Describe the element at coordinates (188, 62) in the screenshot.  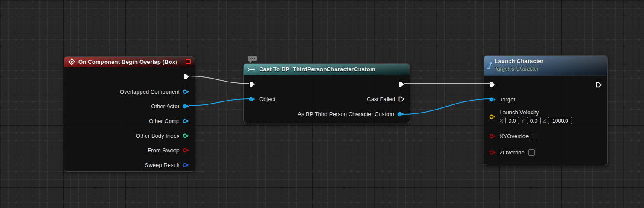
I see `delegate-pin` at that location.